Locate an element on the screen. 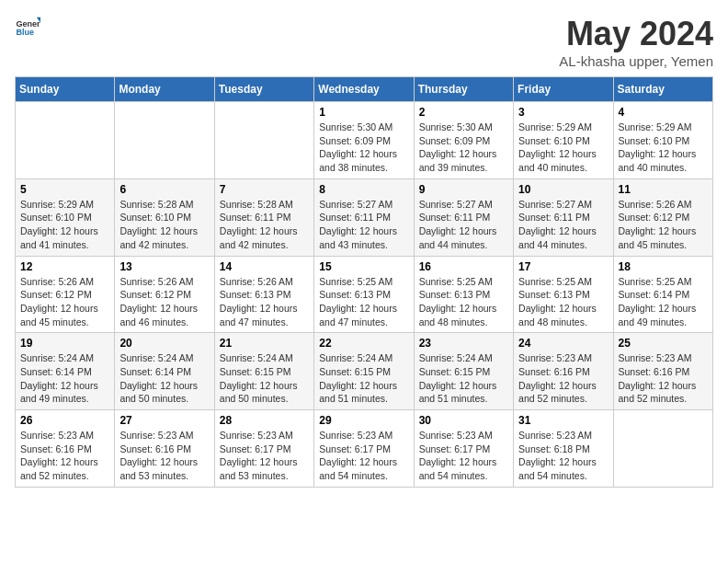 The height and width of the screenshot is (563, 728). day-number: 29 is located at coordinates (364, 420).